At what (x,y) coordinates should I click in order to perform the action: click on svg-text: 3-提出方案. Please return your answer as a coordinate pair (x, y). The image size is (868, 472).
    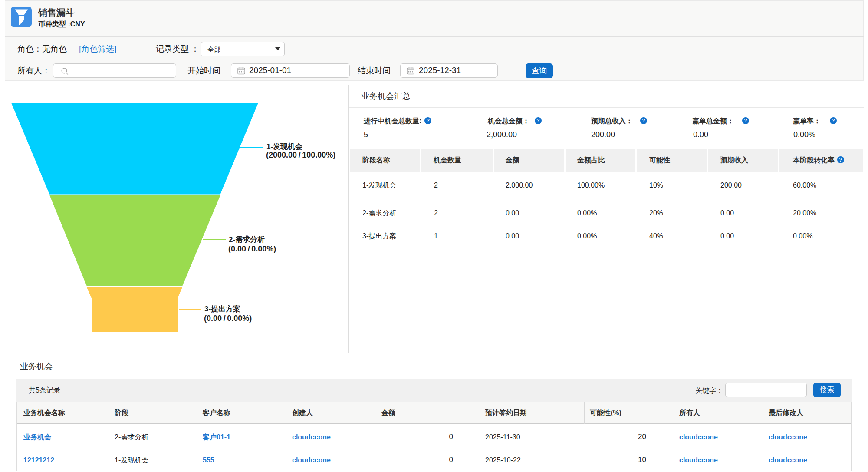
    Looking at the image, I should click on (222, 309).